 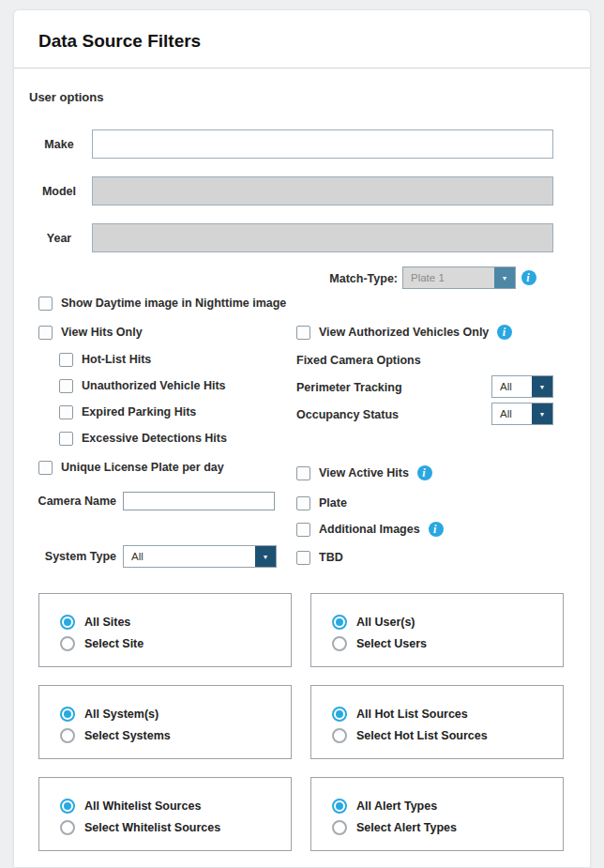 What do you see at coordinates (403, 332) in the screenshot?
I see `view-authorized-label: View Authorized Vehicles Only` at bounding box center [403, 332].